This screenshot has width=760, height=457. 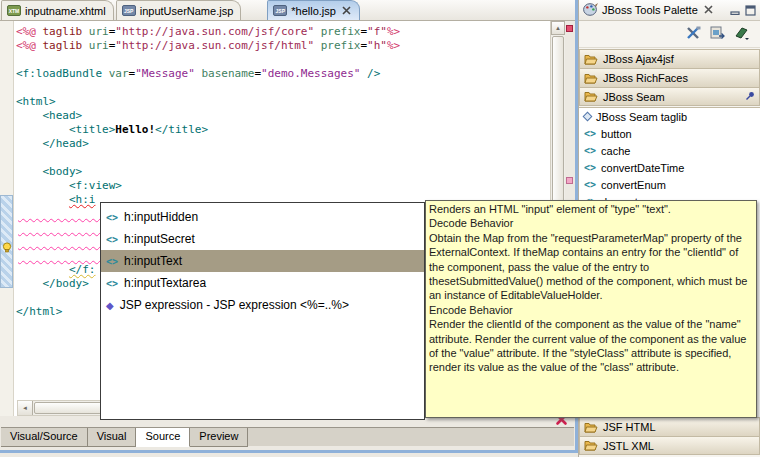 I want to click on palette-item-convertenum: <>convertEnum, so click(x=670, y=184).